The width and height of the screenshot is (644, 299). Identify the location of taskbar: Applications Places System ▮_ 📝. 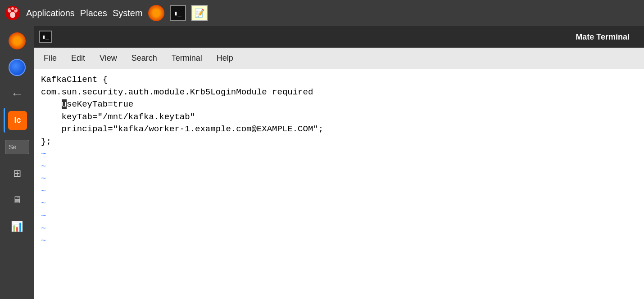
(322, 13).